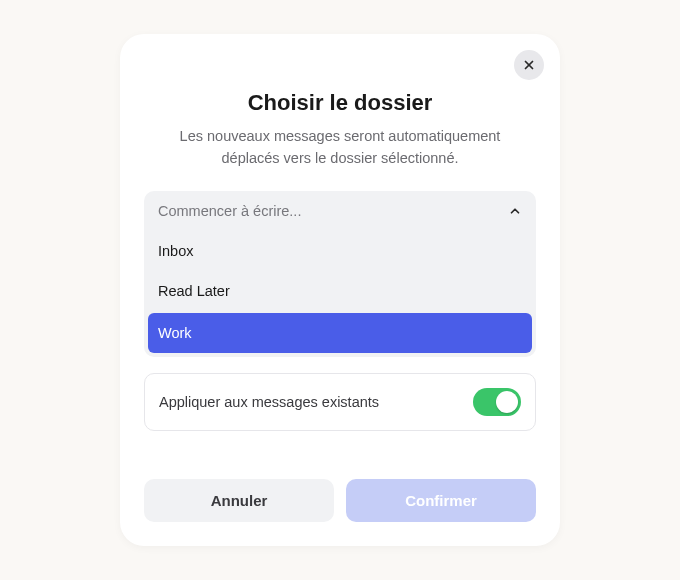 This screenshot has height=580, width=680. I want to click on dialog-buttons: Annuler Confirmer, so click(340, 500).